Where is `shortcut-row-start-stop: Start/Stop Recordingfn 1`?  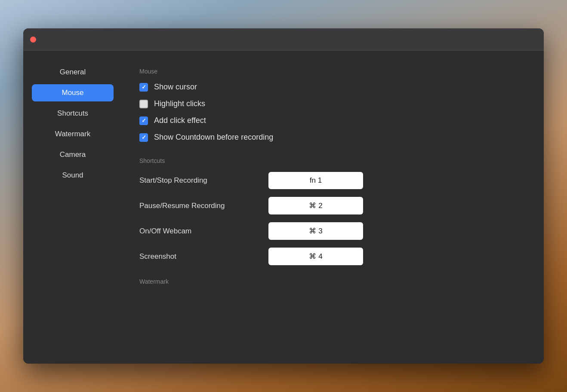 shortcut-row-start-stop: Start/Stop Recordingfn 1 is located at coordinates (333, 181).